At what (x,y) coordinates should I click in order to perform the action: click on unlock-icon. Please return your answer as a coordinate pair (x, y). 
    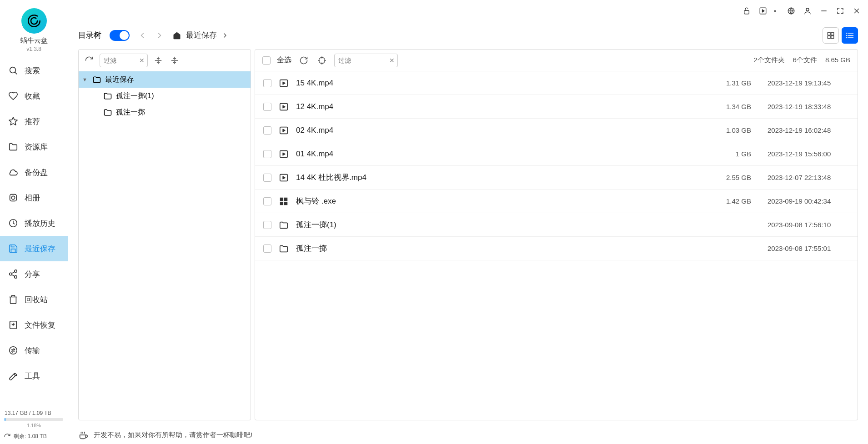
    Looking at the image, I should click on (747, 11).